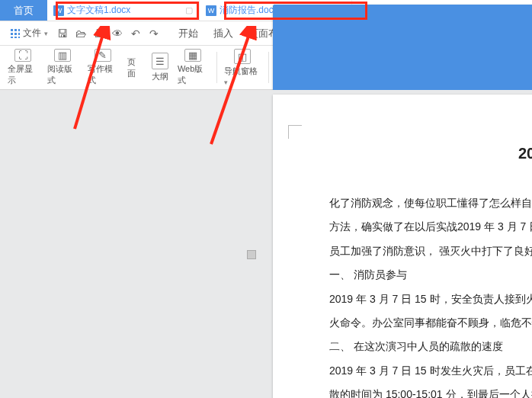  What do you see at coordinates (103, 67) in the screenshot?
I see `write-mode-button: ✎ 写作模式` at bounding box center [103, 67].